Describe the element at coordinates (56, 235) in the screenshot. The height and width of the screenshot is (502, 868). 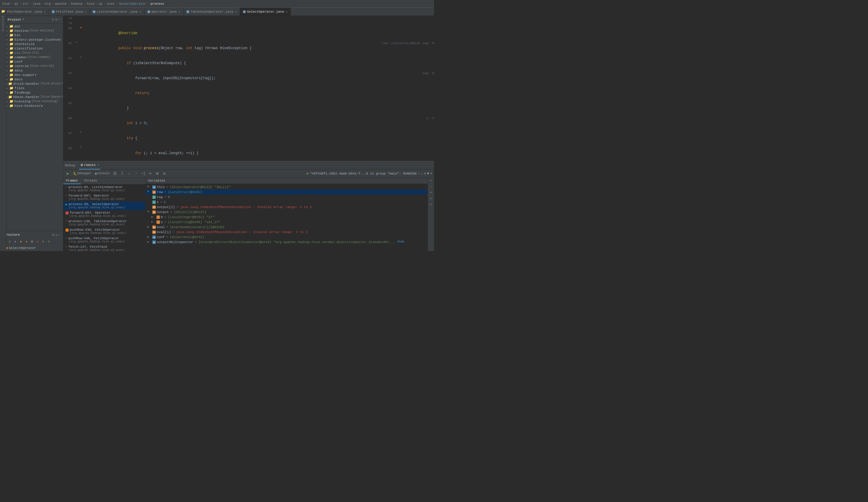
I see `structure-settings-icon: ⚙` at that location.